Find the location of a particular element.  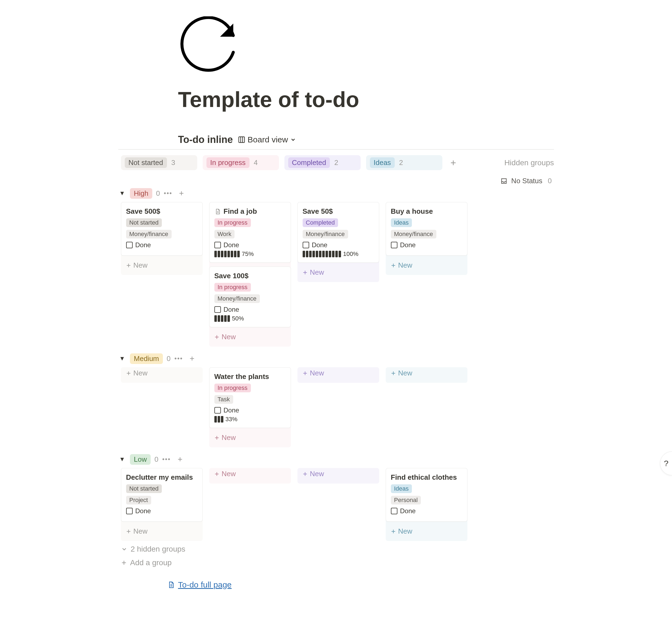

column-header-not-started: Not started 3 is located at coordinates (159, 163).